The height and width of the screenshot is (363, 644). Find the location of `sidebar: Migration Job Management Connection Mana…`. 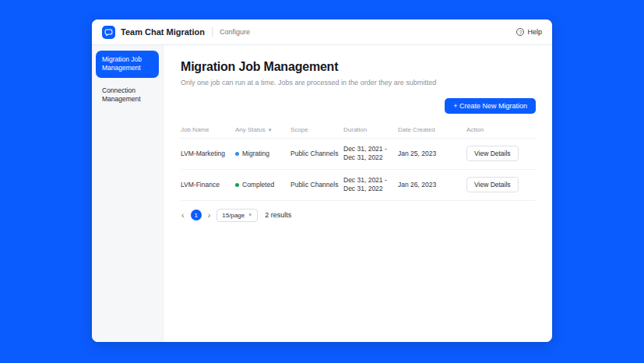

sidebar: Migration Job Management Connection Mana… is located at coordinates (128, 193).